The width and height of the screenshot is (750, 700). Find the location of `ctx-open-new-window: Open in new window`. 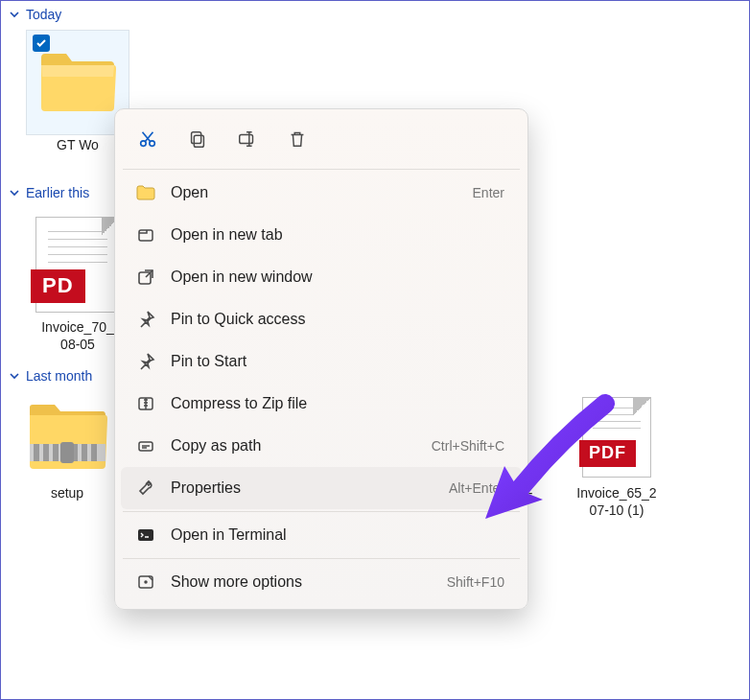

ctx-open-new-window: Open in new window is located at coordinates (321, 277).